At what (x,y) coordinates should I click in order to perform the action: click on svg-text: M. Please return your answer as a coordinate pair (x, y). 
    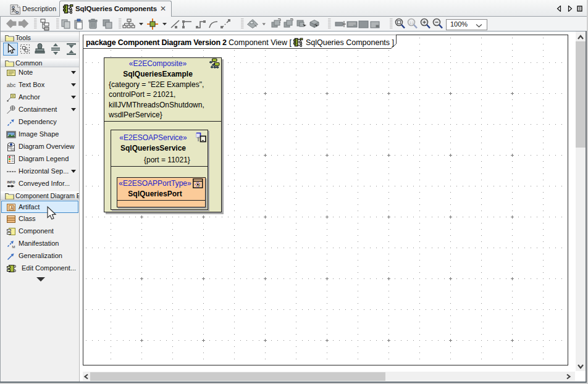
    Looking at the image, I should click on (14, 247).